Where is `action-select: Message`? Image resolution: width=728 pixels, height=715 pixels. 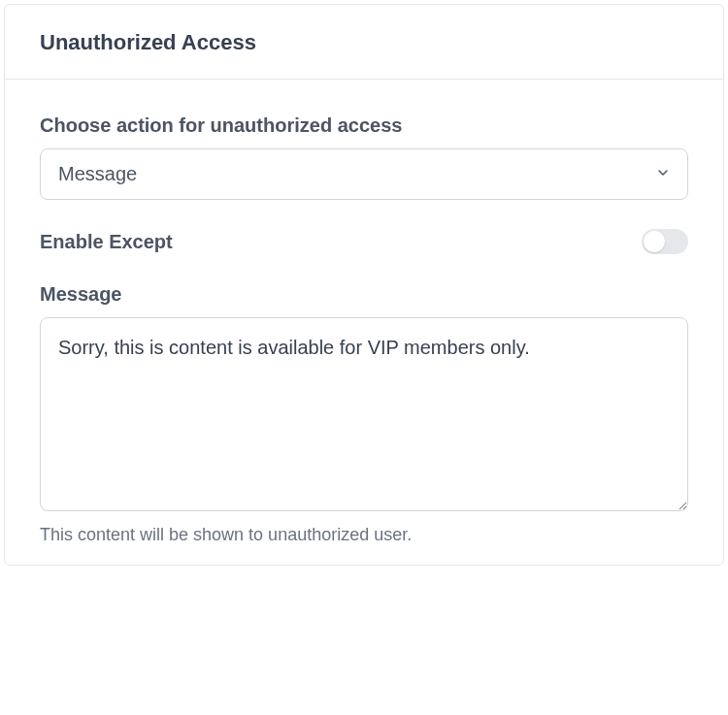 action-select: Message is located at coordinates (364, 175).